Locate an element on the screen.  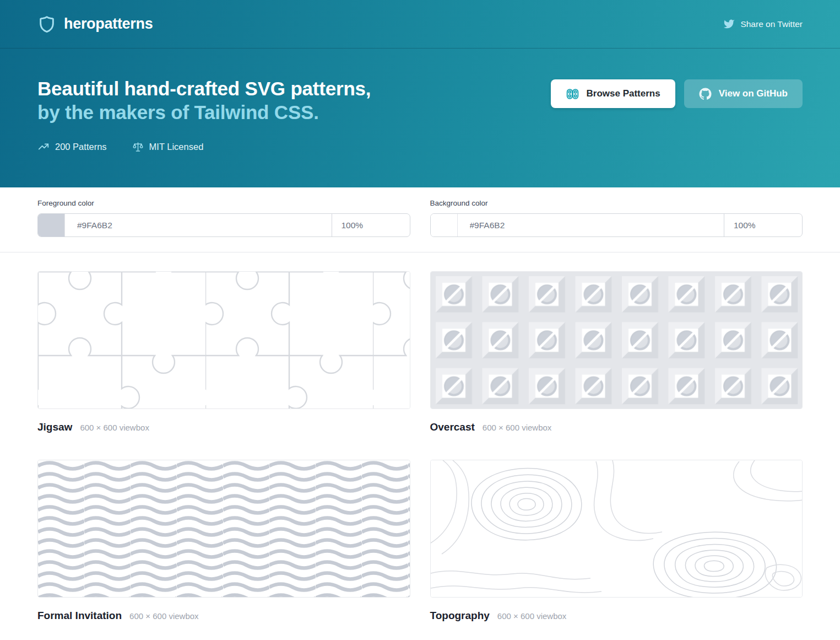
pattern-cell-overcast: Overcast 600 × 600 viewbox is located at coordinates (617, 352).